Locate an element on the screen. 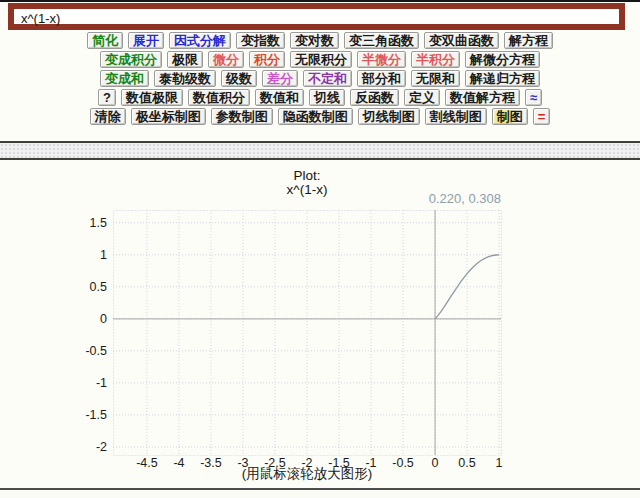 The height and width of the screenshot is (498, 640). toolbar-btn-r2c7: 半积分 is located at coordinates (436, 60).